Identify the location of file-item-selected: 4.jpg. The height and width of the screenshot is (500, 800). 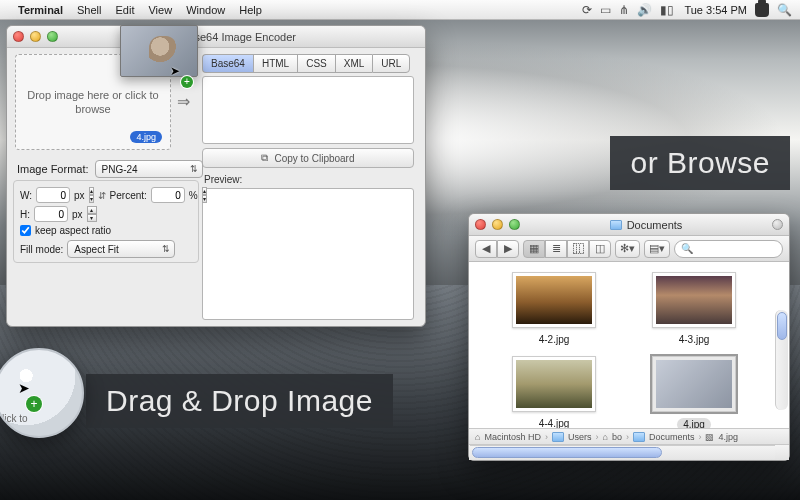
(694, 392).